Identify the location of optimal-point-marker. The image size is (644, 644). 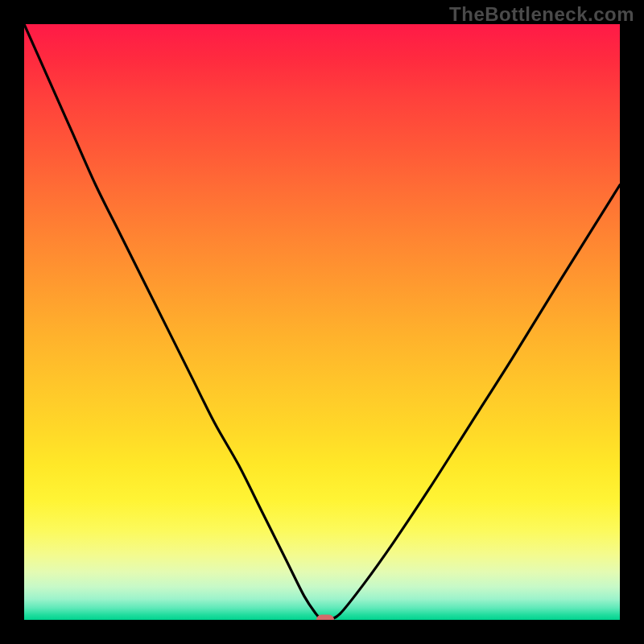
(325, 618).